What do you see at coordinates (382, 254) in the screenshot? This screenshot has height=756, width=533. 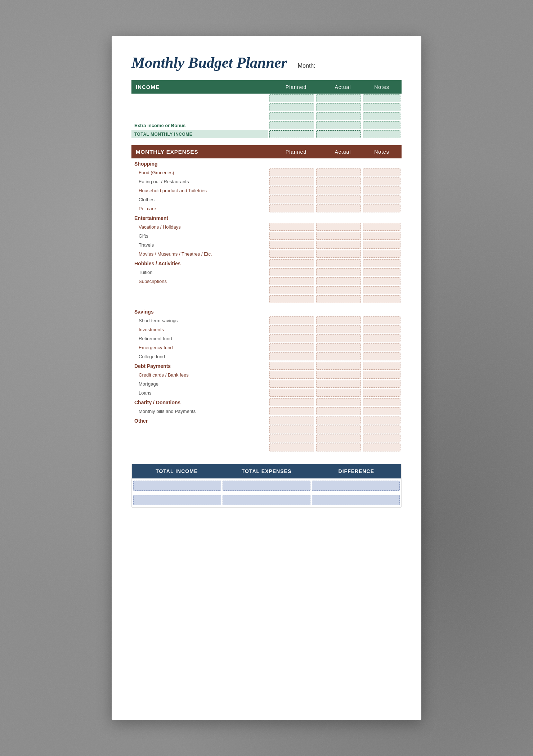 I see `movies-notes` at bounding box center [382, 254].